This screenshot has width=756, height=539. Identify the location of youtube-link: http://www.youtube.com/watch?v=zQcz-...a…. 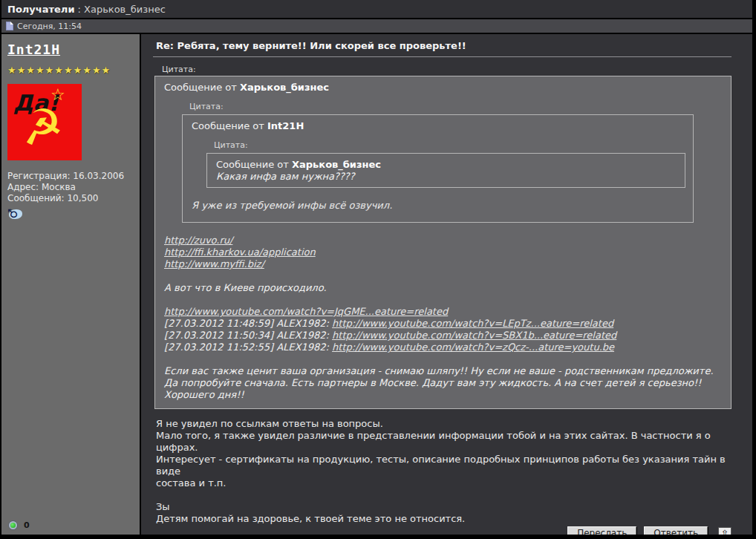
(473, 347).